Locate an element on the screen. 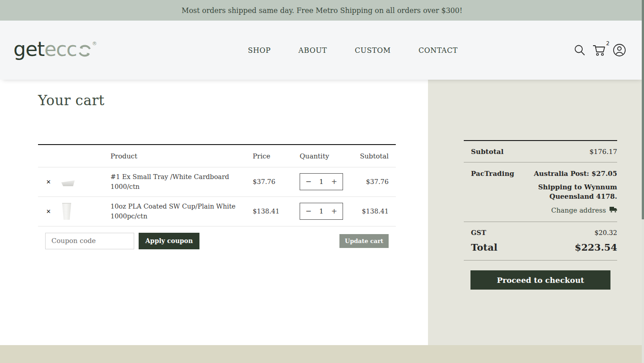  site-logo: getecc ® is located at coordinates (55, 50).